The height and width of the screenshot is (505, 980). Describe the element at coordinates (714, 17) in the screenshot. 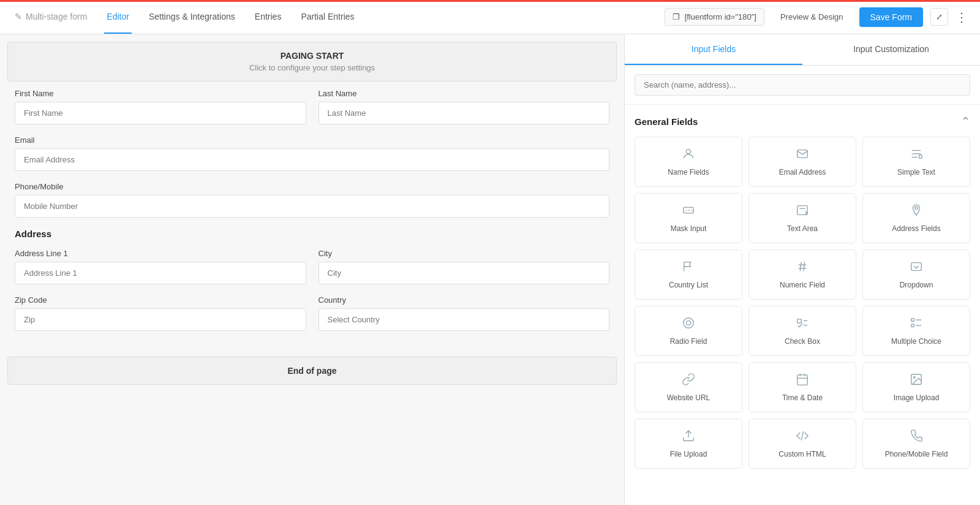

I see `shortcode-display: ❐ [fluentform id="180"]` at that location.